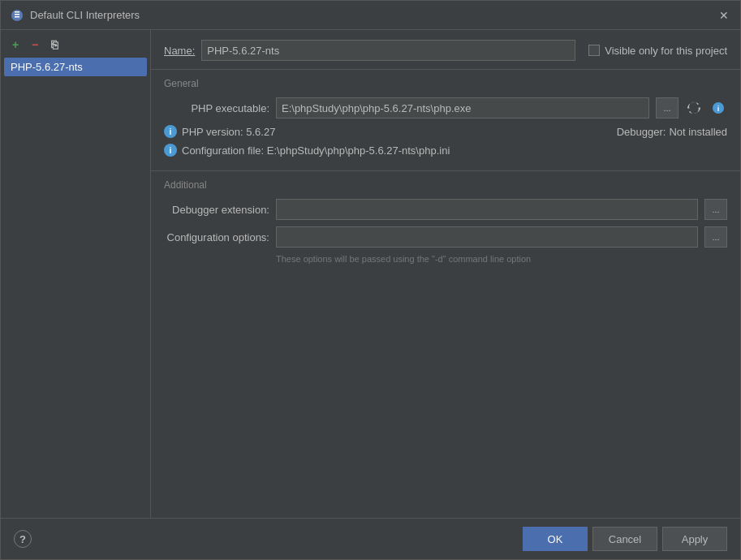  Describe the element at coordinates (694, 108) in the screenshot. I see `refresh-icon` at that location.